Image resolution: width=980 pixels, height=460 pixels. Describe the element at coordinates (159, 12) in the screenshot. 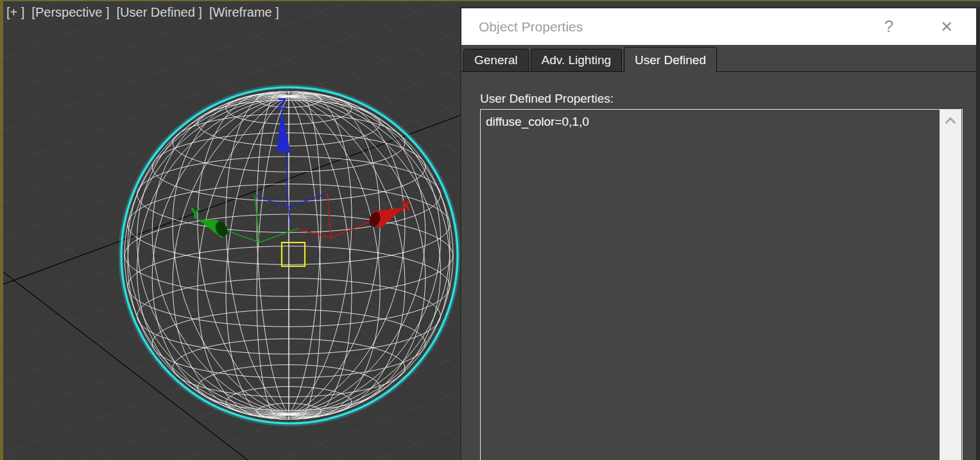

I see `viewport-camera-menu: [User Defined ]` at that location.